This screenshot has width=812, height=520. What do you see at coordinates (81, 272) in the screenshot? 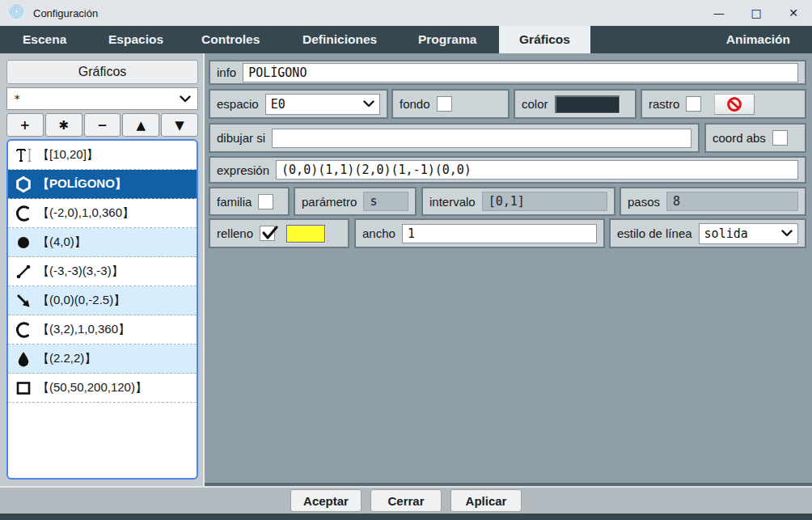
I see `list-item-label: 【(-3,-3)(3,-3)】` at bounding box center [81, 272].